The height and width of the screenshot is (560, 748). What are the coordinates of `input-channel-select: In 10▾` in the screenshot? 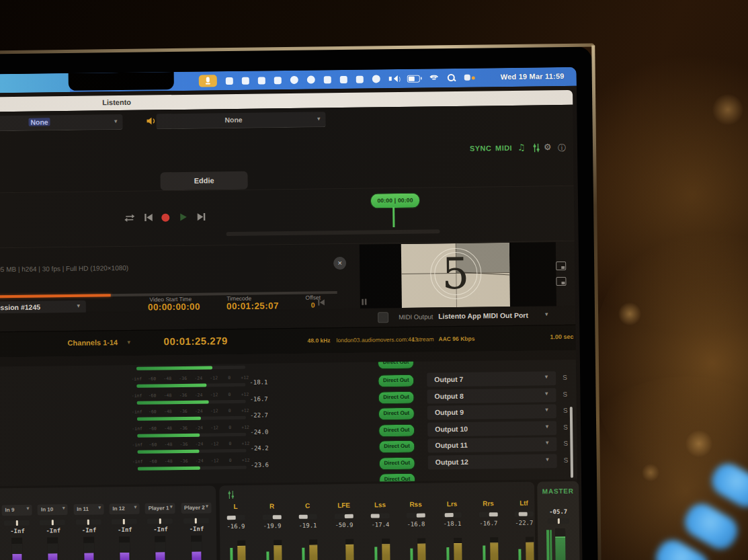 It's located at (52, 510).